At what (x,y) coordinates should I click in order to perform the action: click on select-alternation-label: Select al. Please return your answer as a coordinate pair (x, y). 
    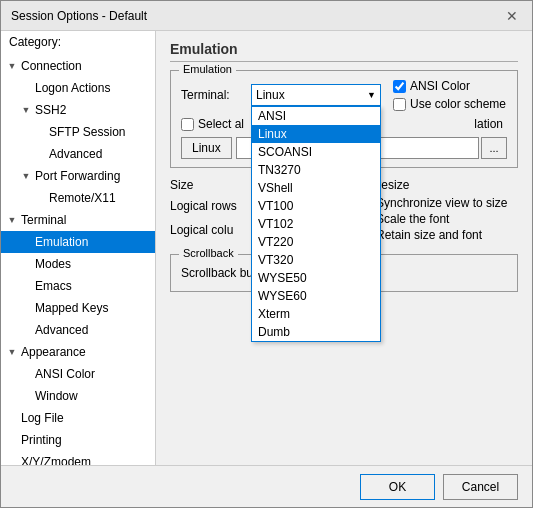
    Looking at the image, I should click on (221, 124).